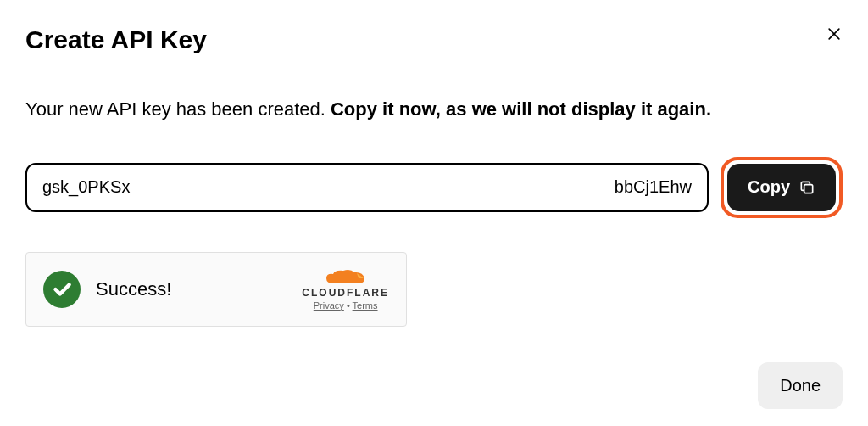  I want to click on cloudflare-logo: CLOUDFLARE, so click(346, 283).